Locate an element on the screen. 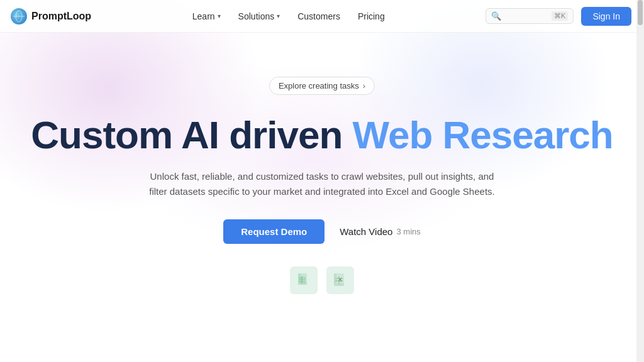 The height and width of the screenshot is (362, 644). request-demo-button: Request Demo is located at coordinates (274, 231).